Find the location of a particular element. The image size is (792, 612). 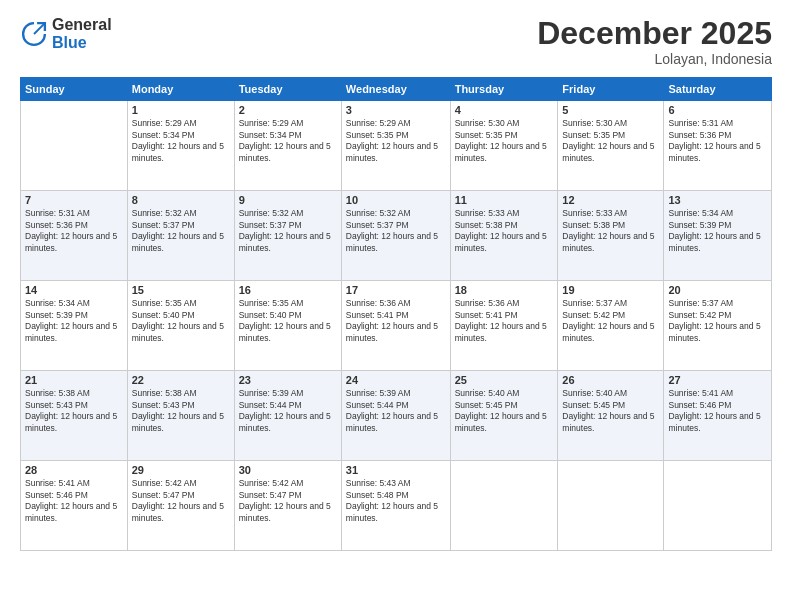

day-info: Sunrise: 5:36 AMSunset: 5:41 PMDaylight:… is located at coordinates (396, 321).